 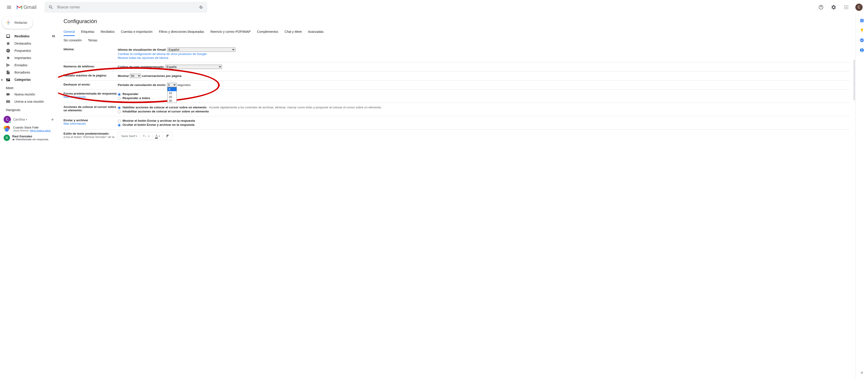 What do you see at coordinates (202, 50) in the screenshot?
I see `display-language-select: Español` at bounding box center [202, 50].